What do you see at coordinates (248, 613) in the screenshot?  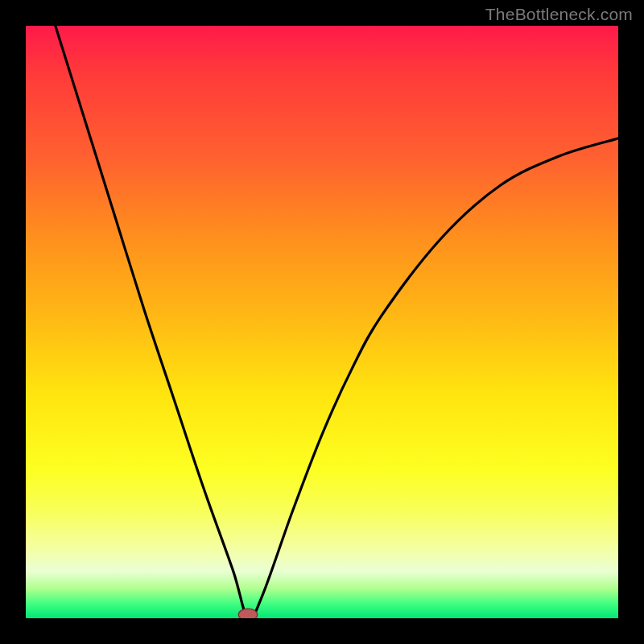 I see `minimum-marker` at bounding box center [248, 613].